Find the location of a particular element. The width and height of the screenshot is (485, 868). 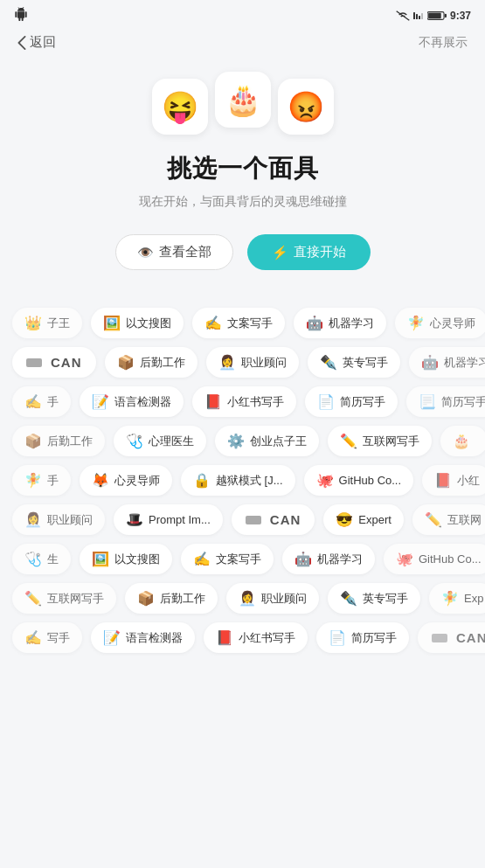

no-show-button: 不再展示 is located at coordinates (443, 43).